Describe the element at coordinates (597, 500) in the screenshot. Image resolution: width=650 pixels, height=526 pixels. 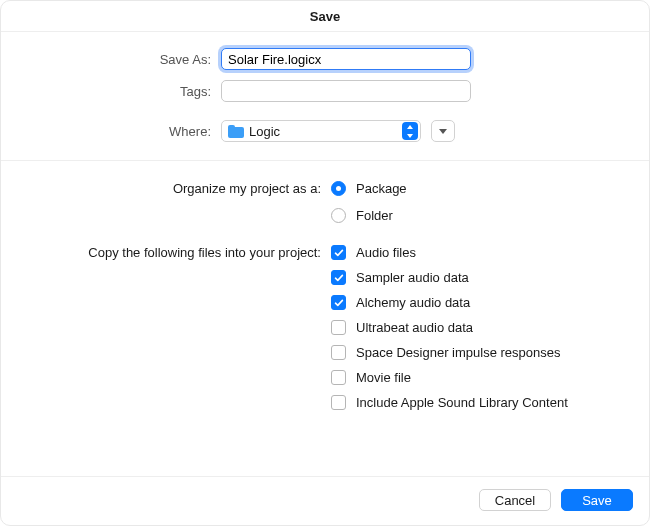
I see `save-button: Save` at that location.